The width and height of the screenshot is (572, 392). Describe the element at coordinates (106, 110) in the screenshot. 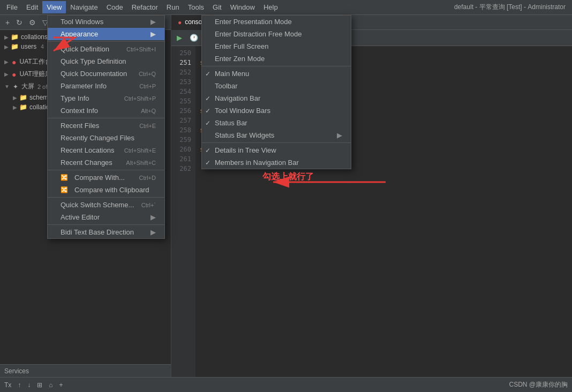

I see `view-menu-context-info: Context Info Alt+Q` at that location.